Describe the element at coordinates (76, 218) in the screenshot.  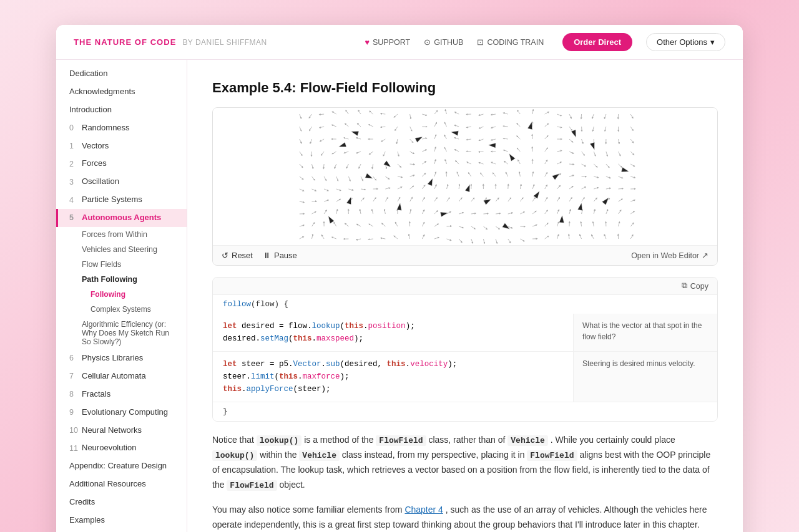
I see `chapter-num: 5` at that location.